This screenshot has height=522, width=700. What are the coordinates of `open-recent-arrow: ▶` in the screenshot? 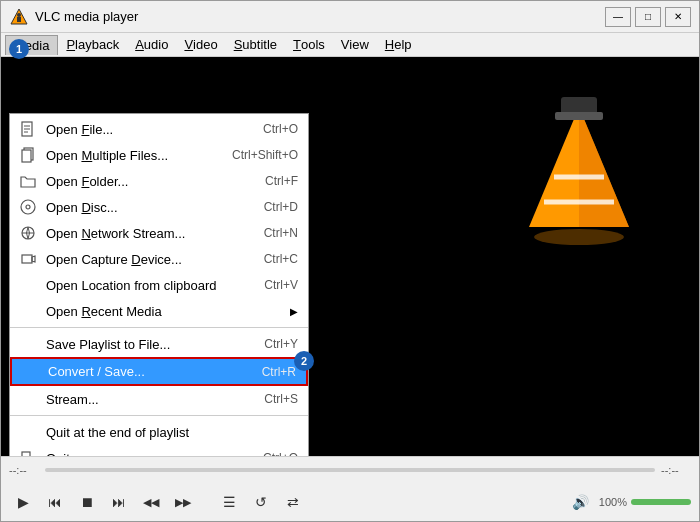 It's located at (294, 312).